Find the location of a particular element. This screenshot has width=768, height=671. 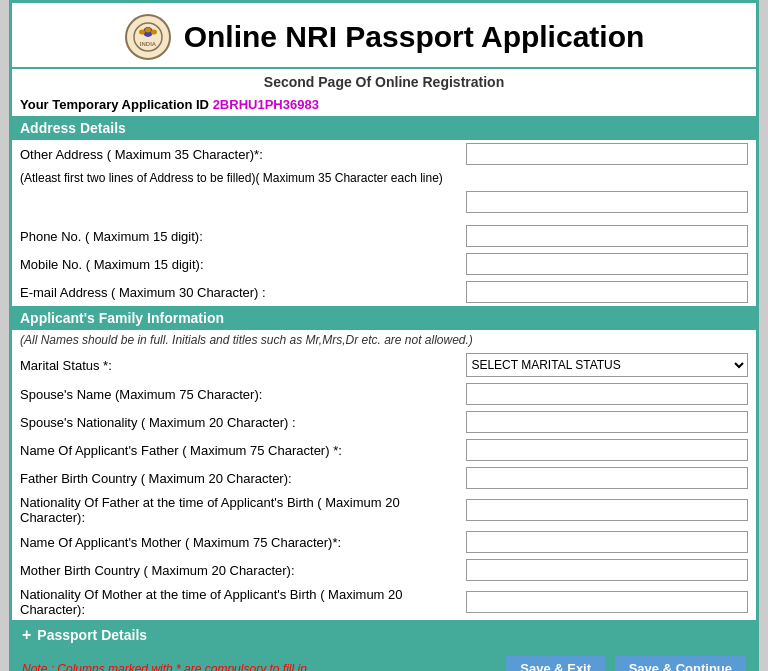

table-row: Father Birth Country ( Maximum 20 Charac… is located at coordinates (384, 478).